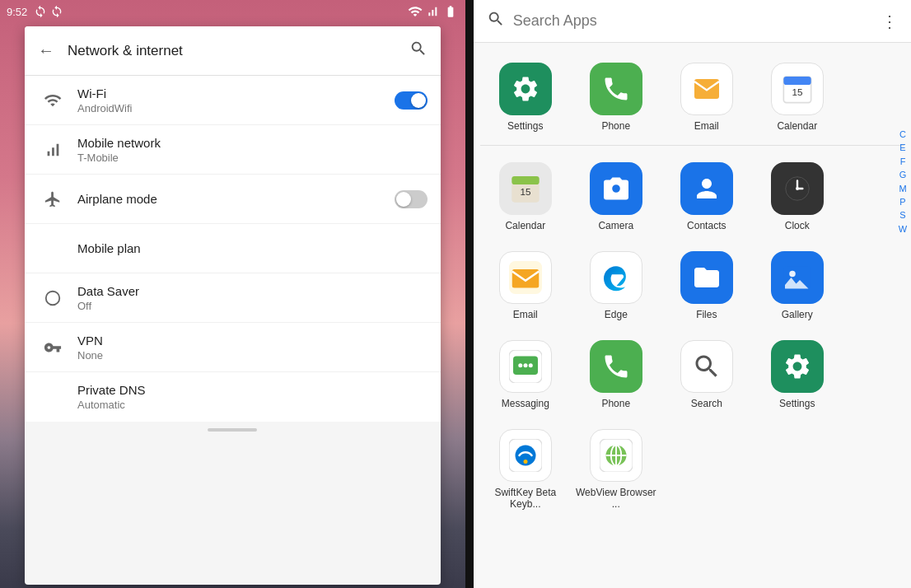 This screenshot has height=588, width=911. Describe the element at coordinates (53, 150) in the screenshot. I see `mobile-network-icon` at that location.